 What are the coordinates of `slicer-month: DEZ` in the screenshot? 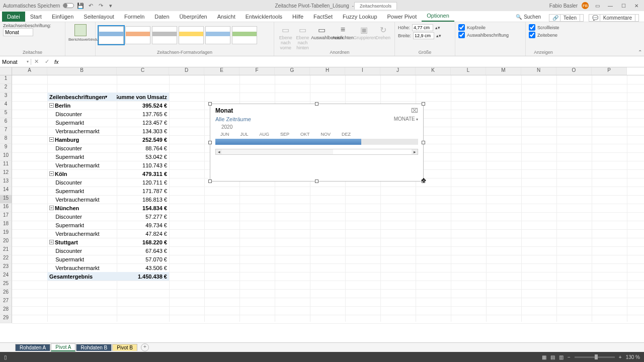 It's located at (346, 134).